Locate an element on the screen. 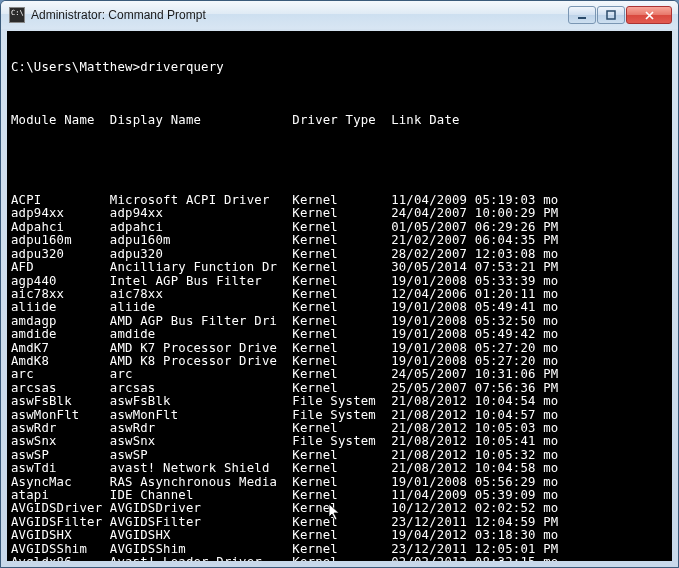  cmd-icon is located at coordinates (17, 15).